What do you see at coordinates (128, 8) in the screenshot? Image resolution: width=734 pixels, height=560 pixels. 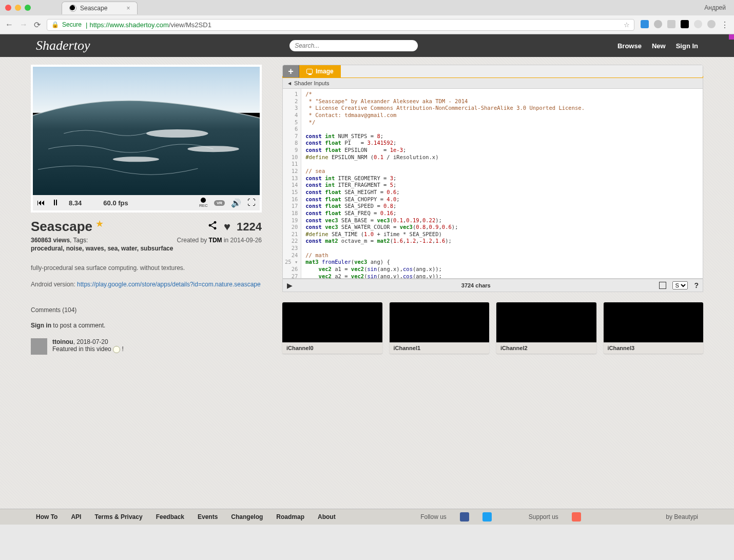 I see `tab-close-icon: ×` at bounding box center [128, 8].